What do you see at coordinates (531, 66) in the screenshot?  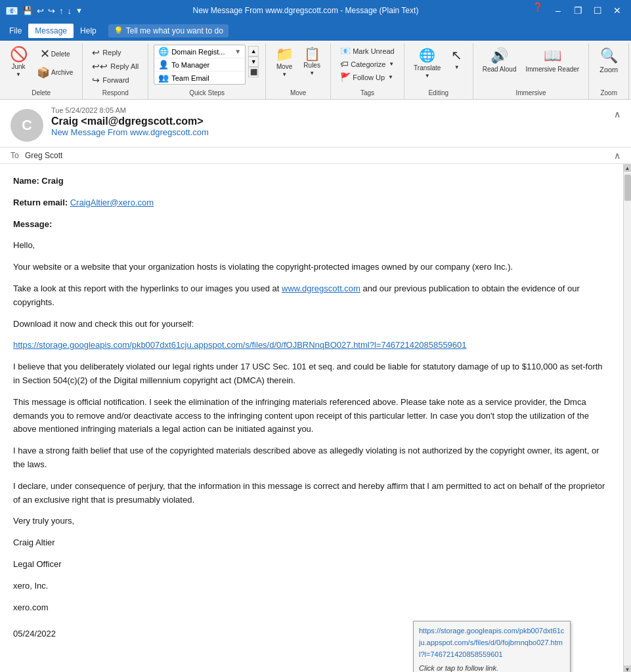 I see `immersive-buttons: 🔊 Read Aloud 📖 Immersive Reader` at bounding box center [531, 66].